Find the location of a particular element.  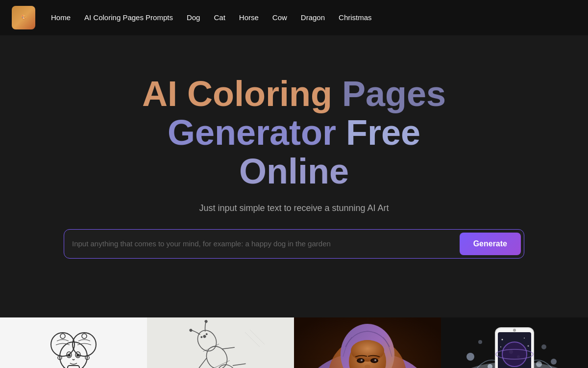

title-word-pages: Pages is located at coordinates (394, 94).